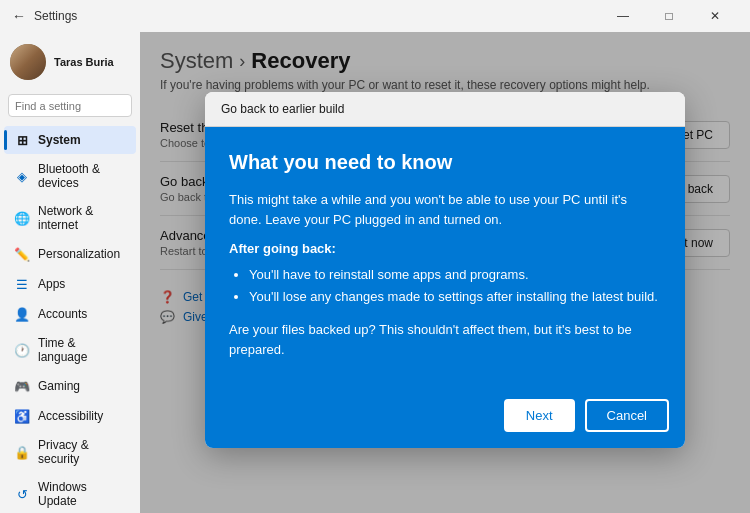 The width and height of the screenshot is (750, 513). Describe the element at coordinates (52, 284) in the screenshot. I see `sidebar-label-apps: Apps` at that location.